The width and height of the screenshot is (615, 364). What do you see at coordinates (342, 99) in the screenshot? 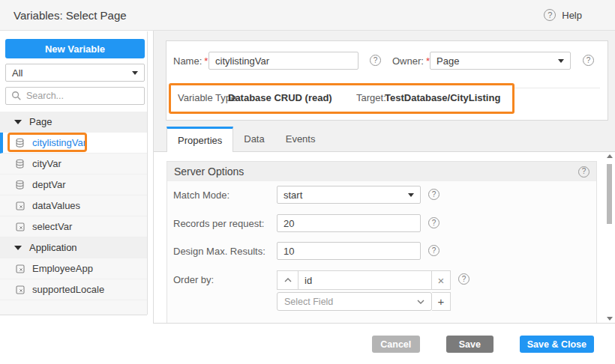
I see `variable-type-highlight: Variable Type: Database CRUD (read) Targ…` at bounding box center [342, 99].